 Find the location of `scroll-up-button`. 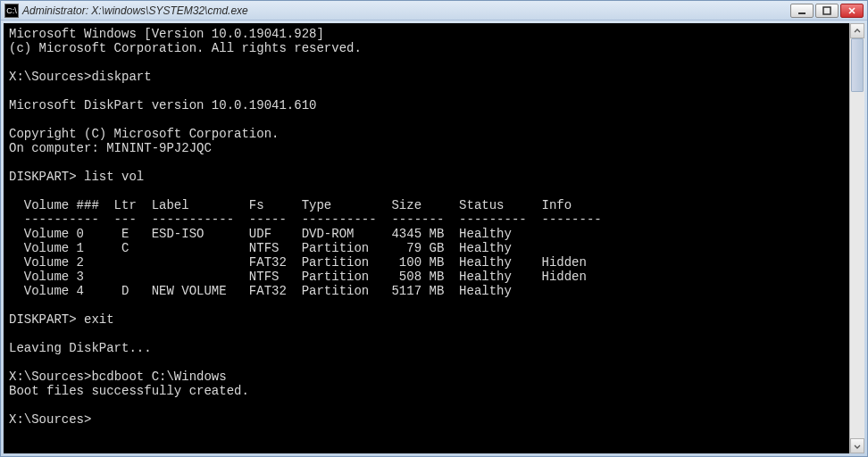

scroll-up-button is located at coordinates (857, 30).